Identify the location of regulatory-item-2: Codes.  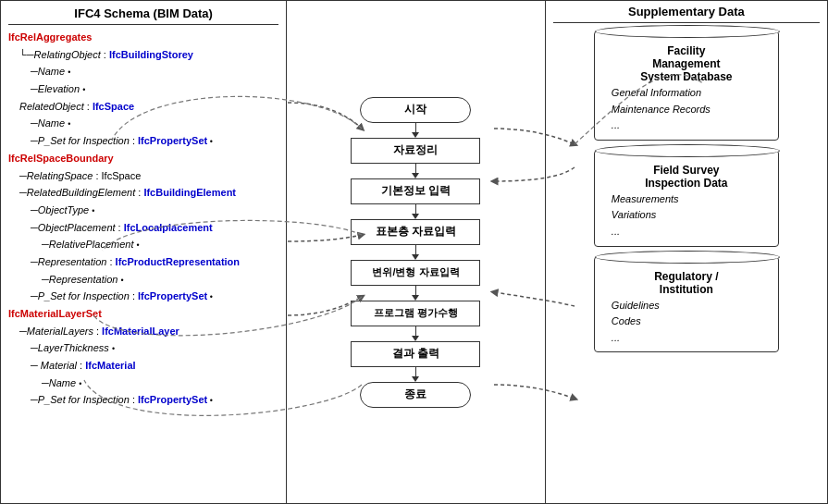
(690, 322).